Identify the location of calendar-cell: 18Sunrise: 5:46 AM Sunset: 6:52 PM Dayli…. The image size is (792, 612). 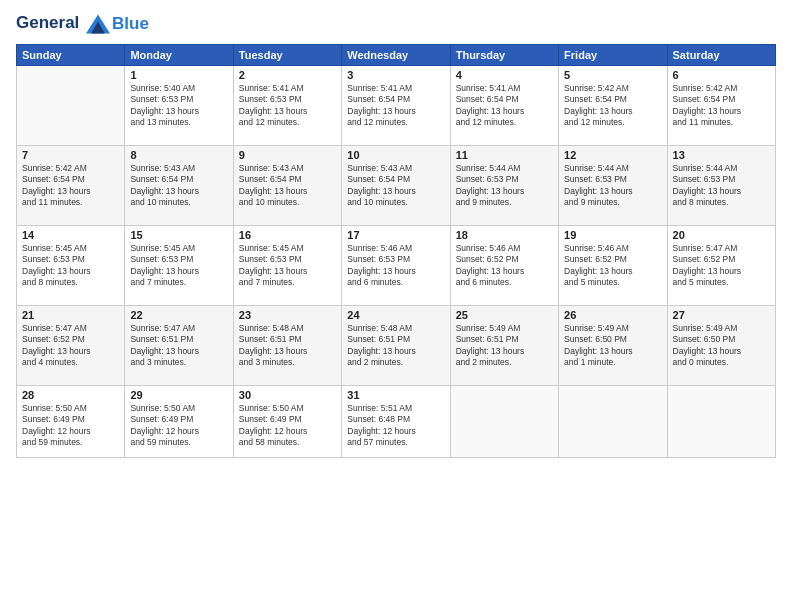
(504, 266).